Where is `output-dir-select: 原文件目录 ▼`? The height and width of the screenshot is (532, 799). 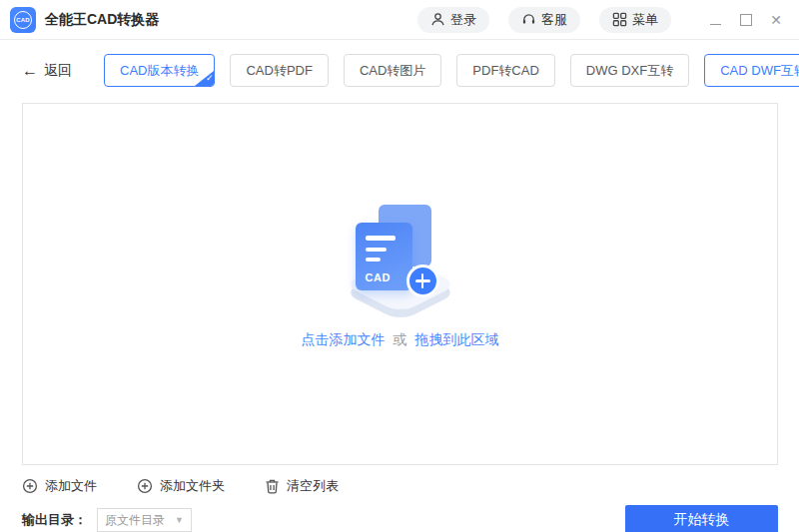 output-dir-select: 原文件目录 ▼ is located at coordinates (144, 520).